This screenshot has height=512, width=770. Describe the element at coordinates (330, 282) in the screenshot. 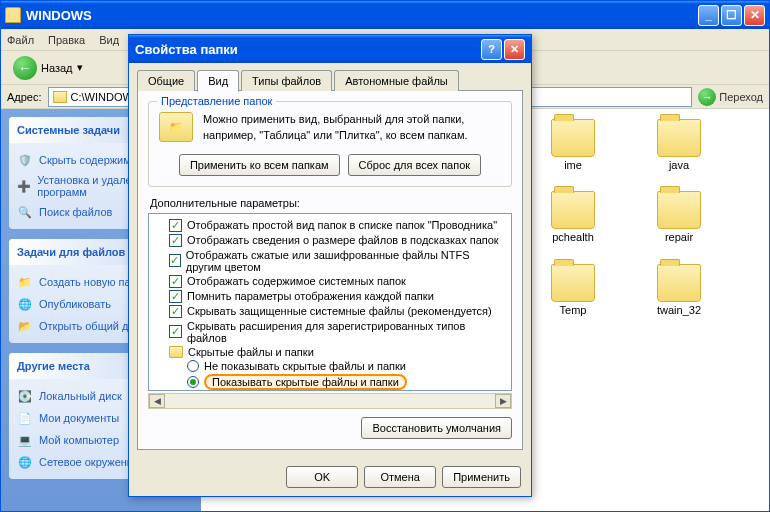

I see `tree-node: ✓Отображать содержимое системных папок` at that location.